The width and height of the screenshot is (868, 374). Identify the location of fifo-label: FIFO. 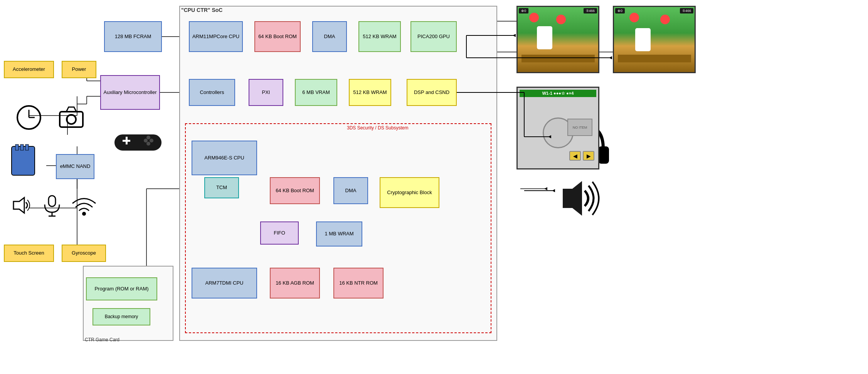
(279, 233).